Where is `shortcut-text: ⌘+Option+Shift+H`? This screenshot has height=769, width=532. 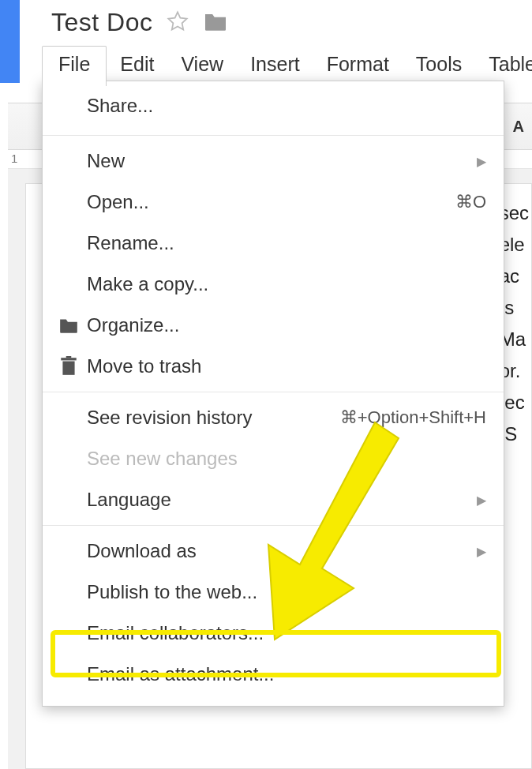 shortcut-text: ⌘+Option+Shift+H is located at coordinates (414, 418).